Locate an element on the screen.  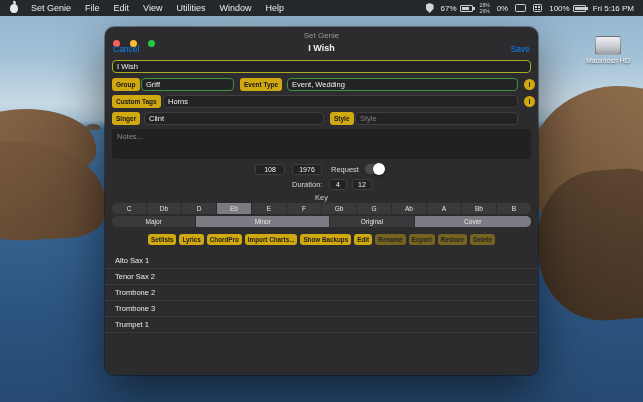
track-row: Trombone 2 is located at coordinates (322, 293).